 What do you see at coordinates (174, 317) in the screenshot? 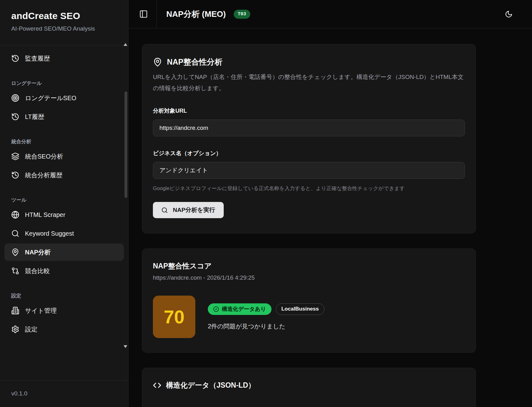
I see `score-value: 70` at bounding box center [174, 317].